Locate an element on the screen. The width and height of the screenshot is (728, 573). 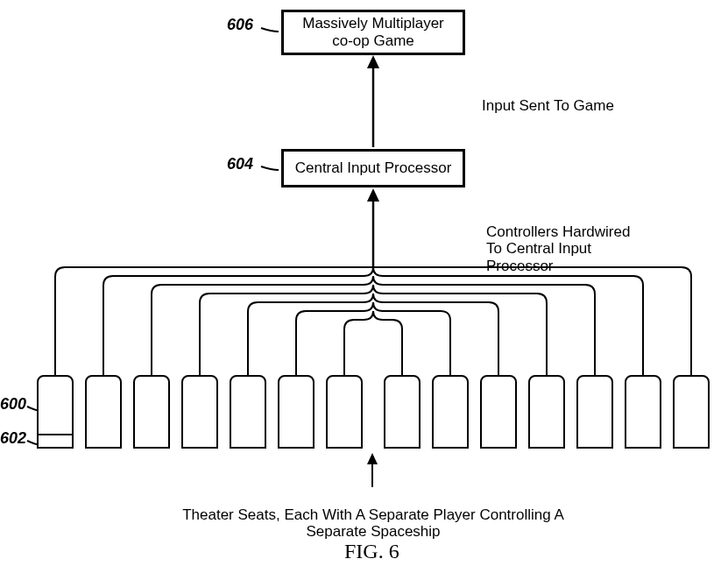
theater-seat-base is located at coordinates (55, 442).